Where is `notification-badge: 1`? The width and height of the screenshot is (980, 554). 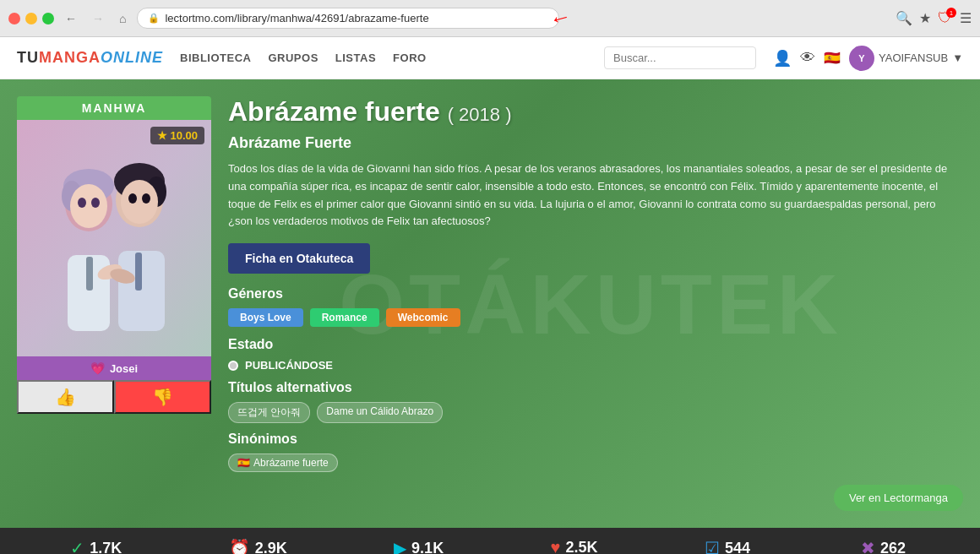
notification-badge: 1 is located at coordinates (951, 13).